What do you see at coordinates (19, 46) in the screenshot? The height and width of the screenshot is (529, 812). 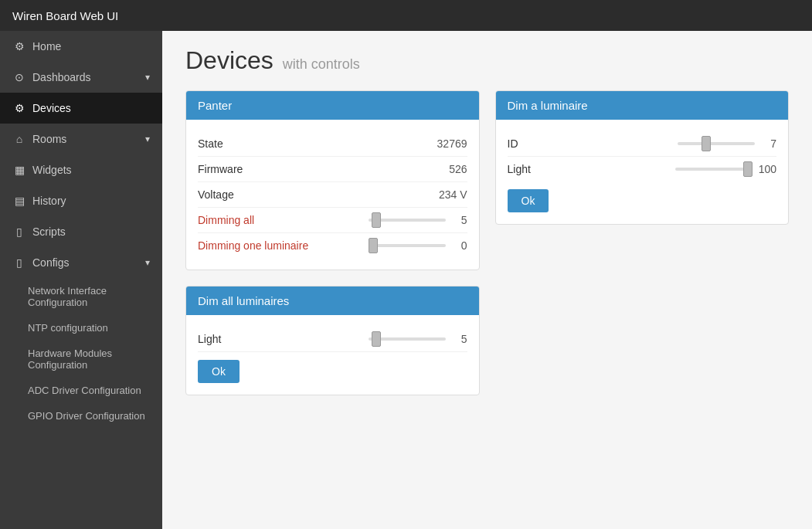 I see `home-icon: ⚙` at bounding box center [19, 46].